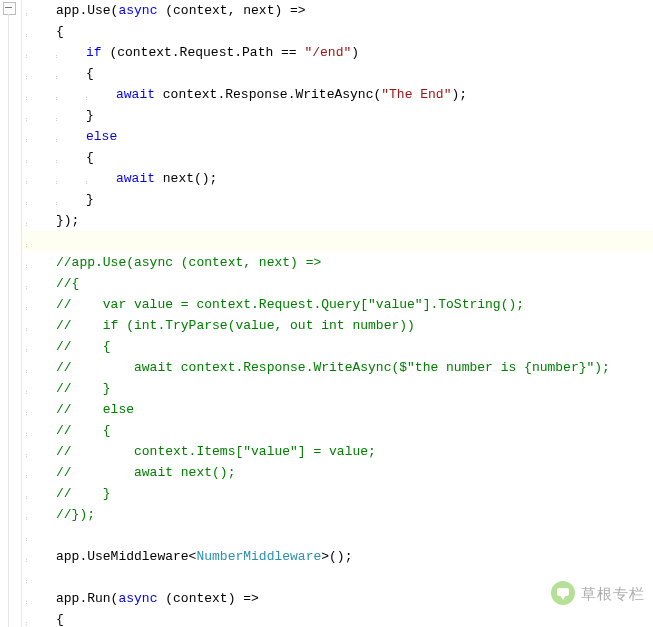  I want to click on code-line: //{, so click(338, 284).